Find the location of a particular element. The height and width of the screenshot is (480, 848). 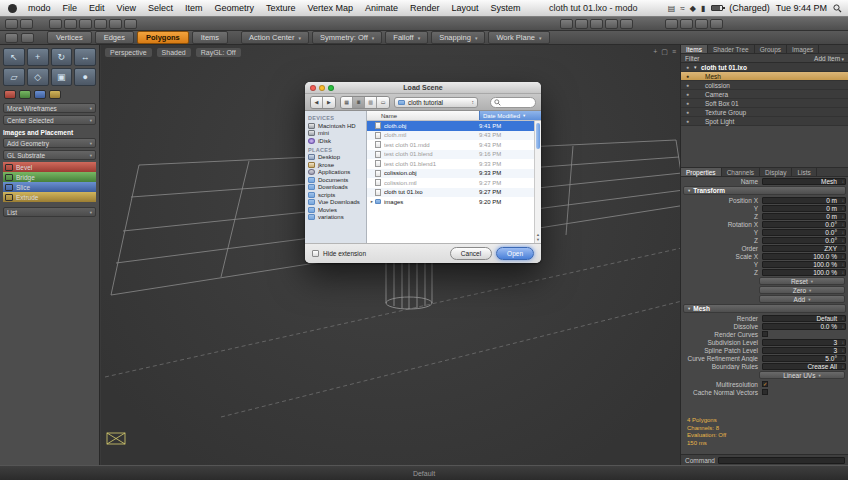

sidebar-place-item: scripts is located at coordinates (337, 195).